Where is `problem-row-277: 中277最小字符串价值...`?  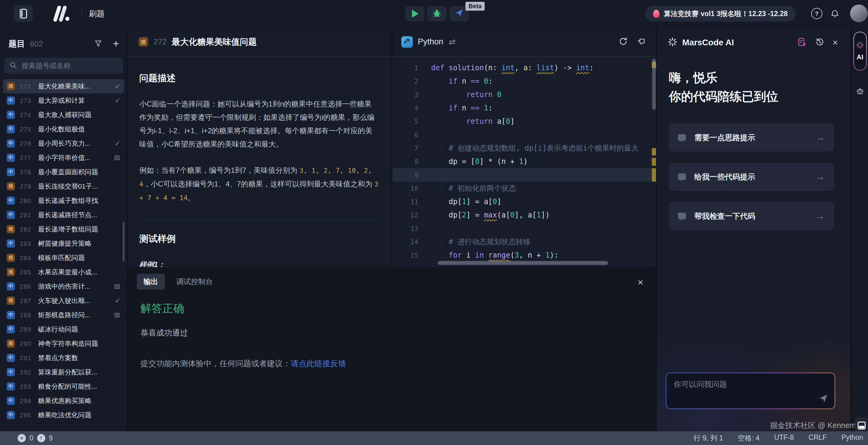
problem-row-277: 中277最小字符串价值... is located at coordinates (63, 158).